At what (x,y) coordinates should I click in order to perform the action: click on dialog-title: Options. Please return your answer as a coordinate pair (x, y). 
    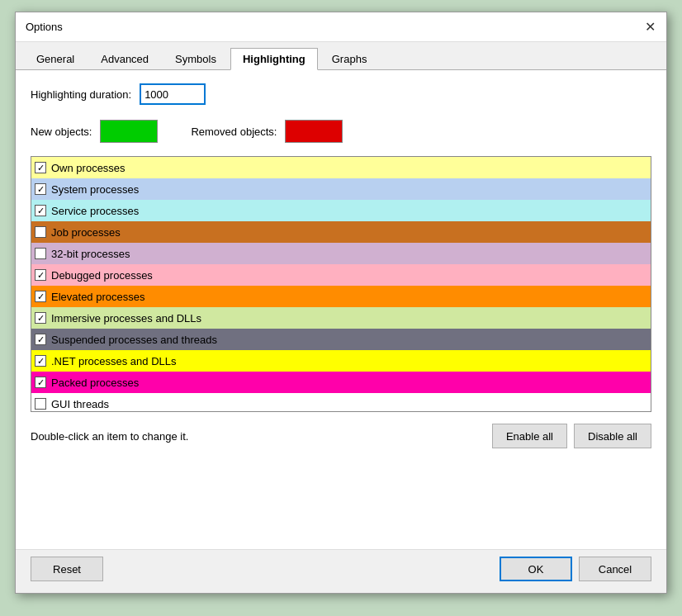
    Looking at the image, I should click on (45, 26).